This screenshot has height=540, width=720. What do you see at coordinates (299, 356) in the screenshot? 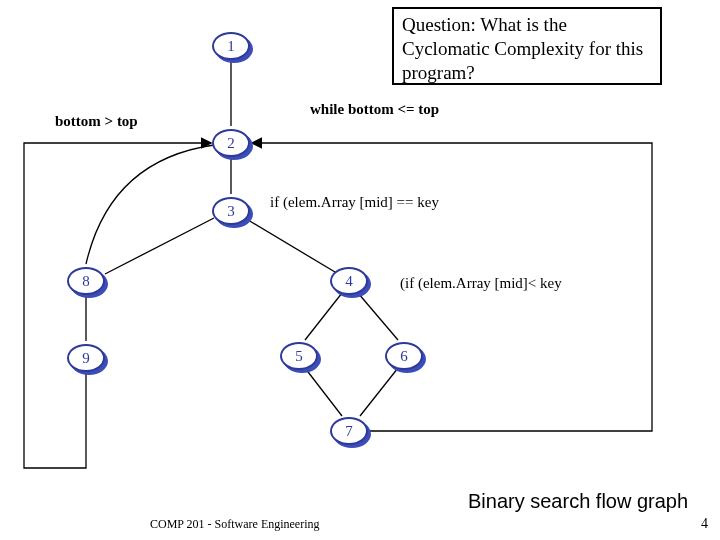
I see `node-5: 5` at bounding box center [299, 356].